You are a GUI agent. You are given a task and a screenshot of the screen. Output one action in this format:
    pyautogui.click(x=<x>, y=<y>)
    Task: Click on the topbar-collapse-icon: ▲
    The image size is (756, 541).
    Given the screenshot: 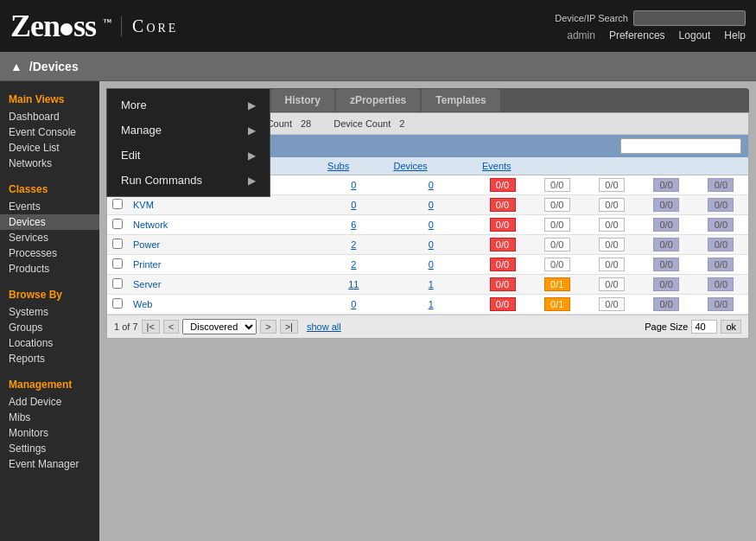 What is the action you would take?
    pyautogui.click(x=16, y=67)
    